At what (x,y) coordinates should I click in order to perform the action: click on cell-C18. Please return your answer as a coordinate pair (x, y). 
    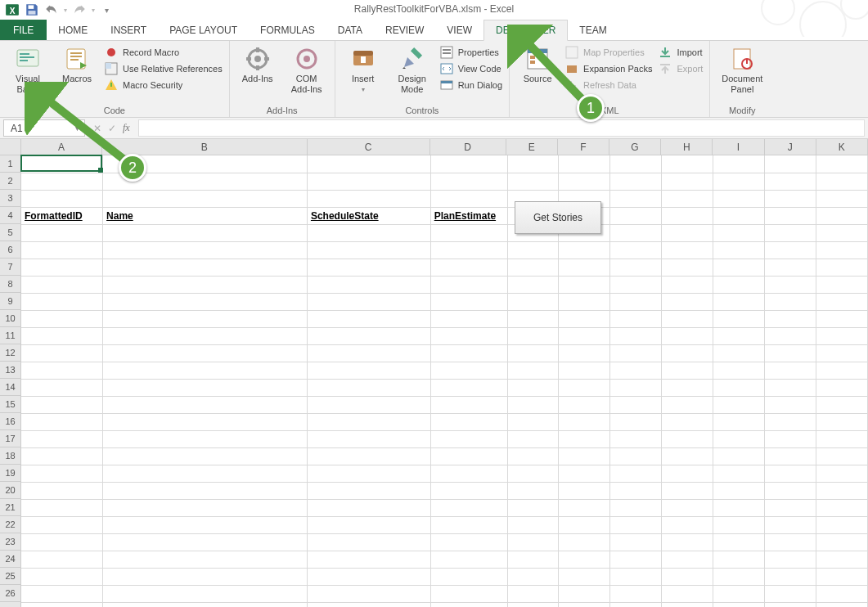
    Looking at the image, I should click on (368, 456).